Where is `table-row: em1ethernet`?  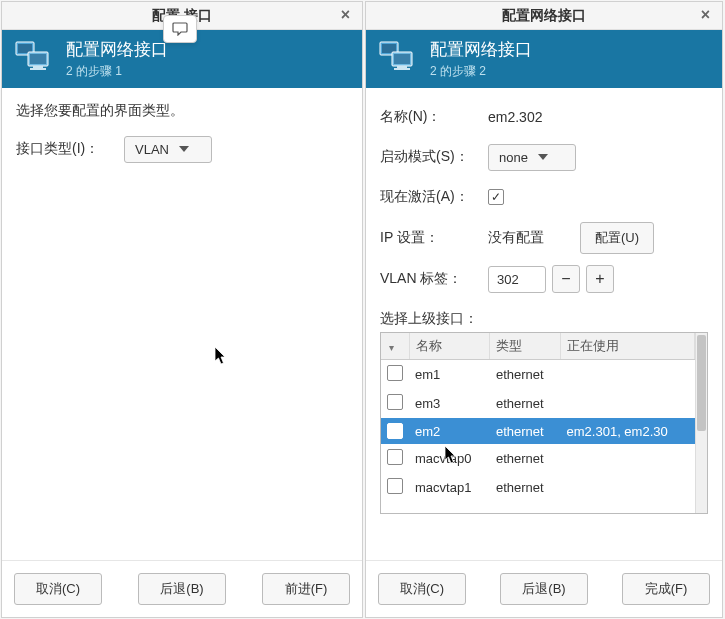
table-row: em1ethernet is located at coordinates (538, 375).